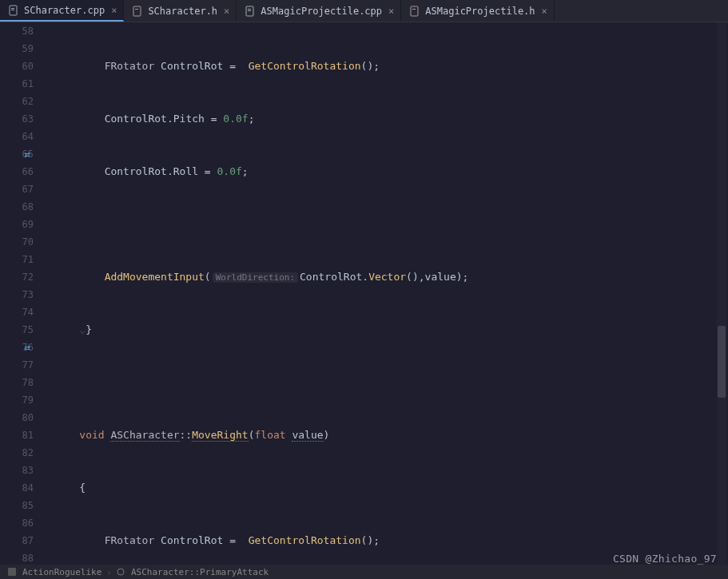 The width and height of the screenshot is (728, 579). Describe the element at coordinates (181, 11) in the screenshot. I see `file-tab: SCharacter.h ×` at that location.